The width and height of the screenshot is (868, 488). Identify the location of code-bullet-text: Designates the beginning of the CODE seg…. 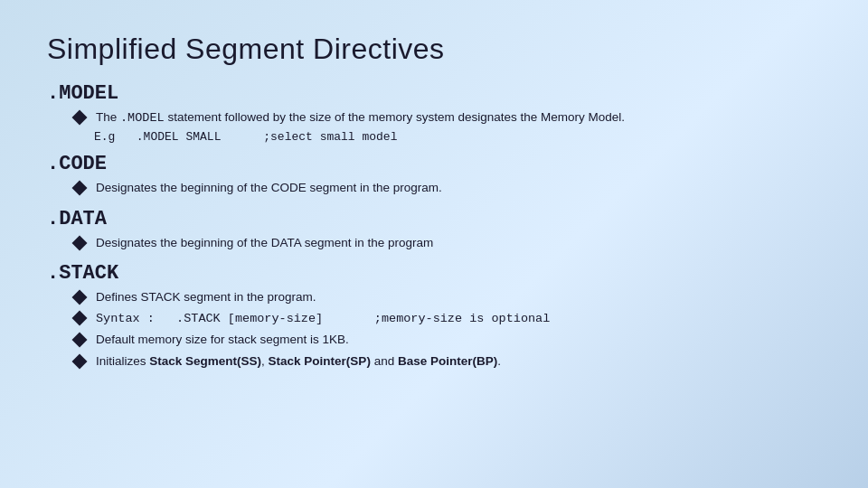
(269, 188).